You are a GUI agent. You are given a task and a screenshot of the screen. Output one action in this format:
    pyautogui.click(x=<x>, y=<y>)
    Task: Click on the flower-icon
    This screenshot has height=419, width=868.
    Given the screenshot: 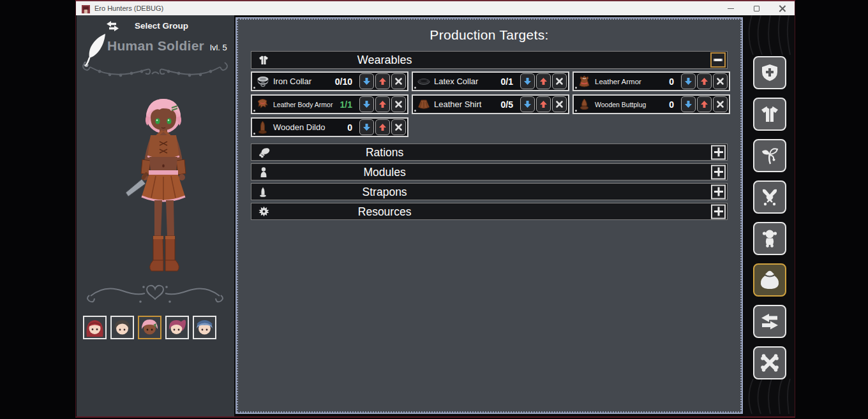 What is the action you would take?
    pyautogui.click(x=770, y=156)
    